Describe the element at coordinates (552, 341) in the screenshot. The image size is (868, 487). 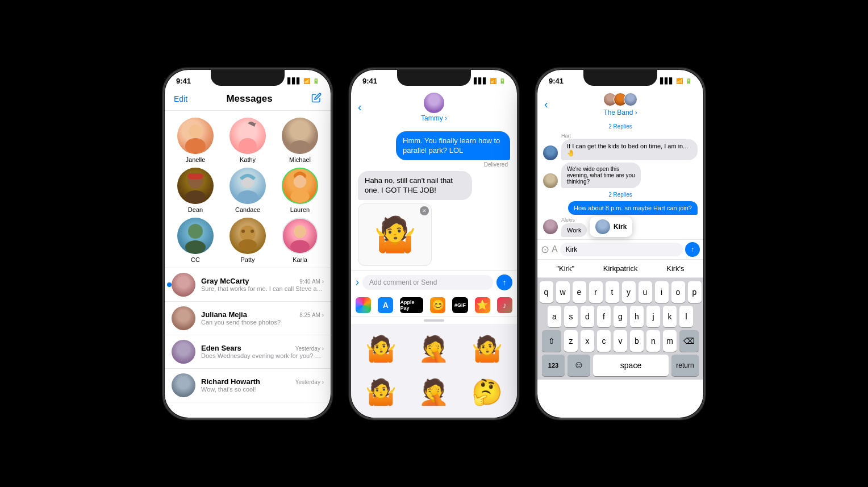
I see `key-shift: ⇧` at that location.